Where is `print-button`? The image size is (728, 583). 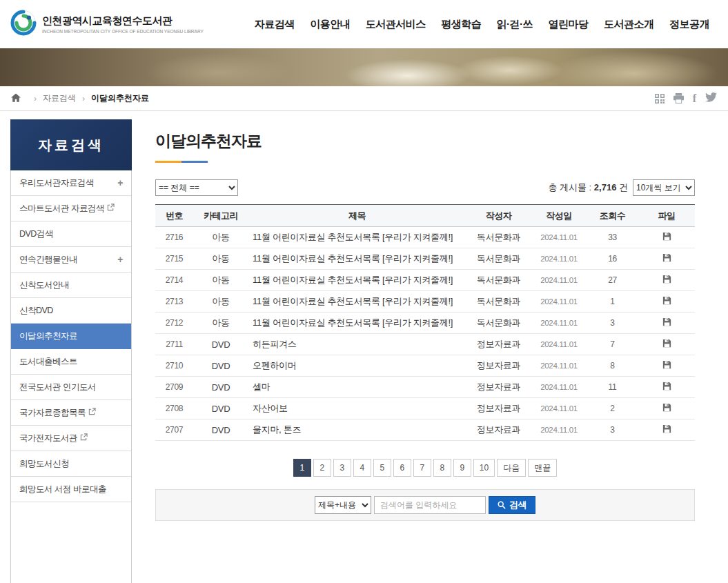
print-button is located at coordinates (679, 98).